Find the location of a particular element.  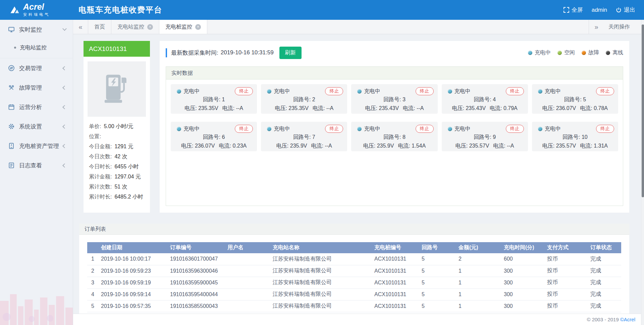

pile-stat-line: 累计金额: 1297.04 元 is located at coordinates (117, 177).